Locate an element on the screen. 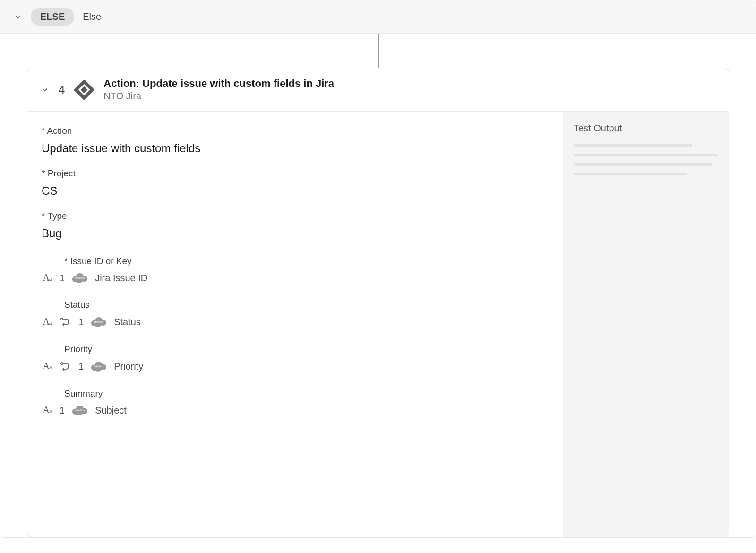 Image resolution: width=756 pixels, height=553 pixels. else-label: Else is located at coordinates (92, 17).